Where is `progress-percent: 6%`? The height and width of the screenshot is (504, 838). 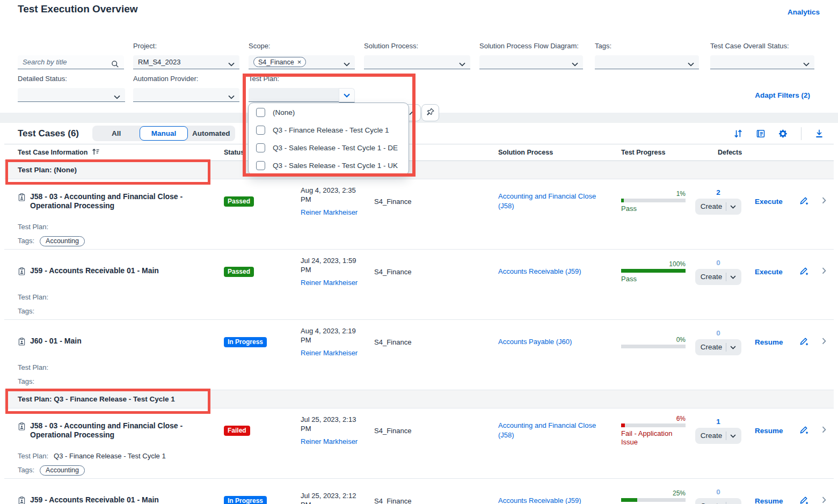
progress-percent: 6% is located at coordinates (653, 419).